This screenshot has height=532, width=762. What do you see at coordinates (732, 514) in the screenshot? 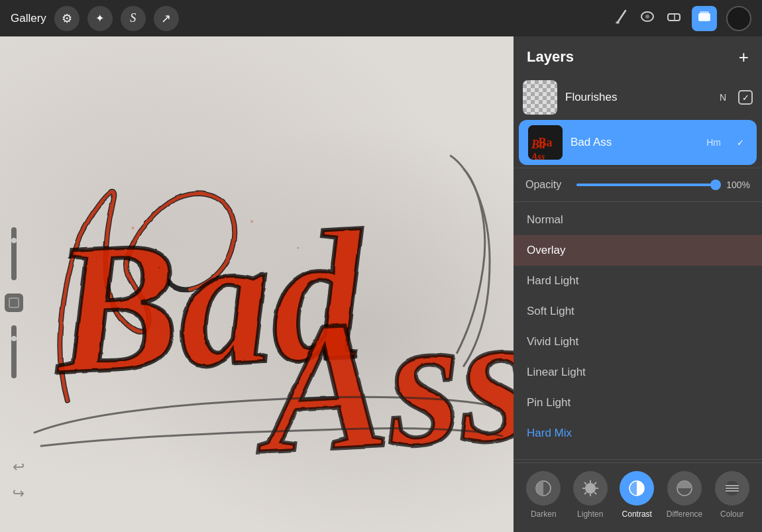
I see `colour-label: Colour` at bounding box center [732, 514].